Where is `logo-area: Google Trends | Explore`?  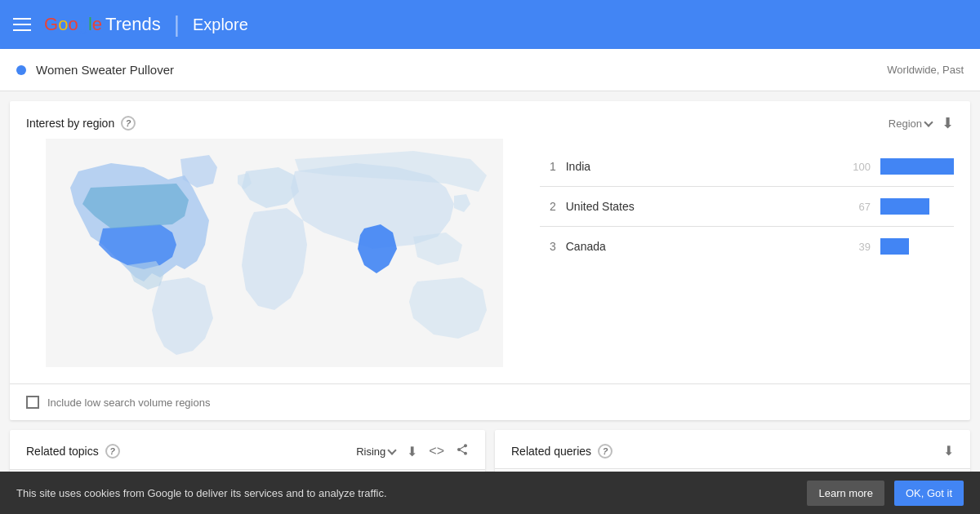
logo-area: Google Trends | Explore is located at coordinates (146, 24).